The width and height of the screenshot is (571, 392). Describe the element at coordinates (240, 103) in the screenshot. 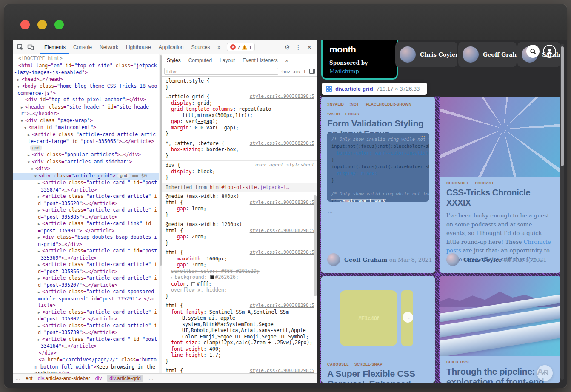

I see `css-property: display: grid;` at that location.